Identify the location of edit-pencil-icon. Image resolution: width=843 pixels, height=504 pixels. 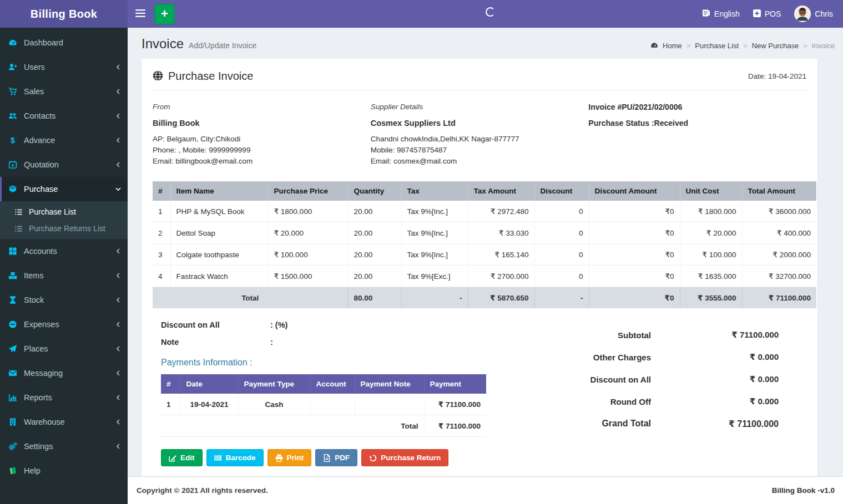
(173, 458).